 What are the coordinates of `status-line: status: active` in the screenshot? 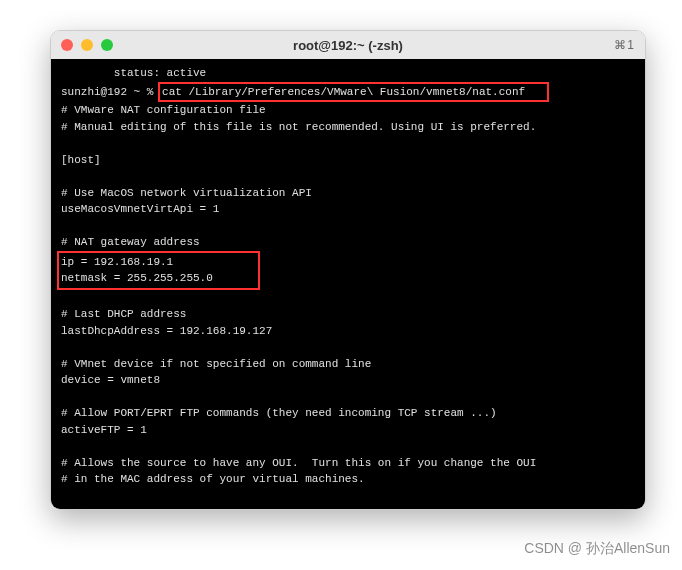 It's located at (134, 73).